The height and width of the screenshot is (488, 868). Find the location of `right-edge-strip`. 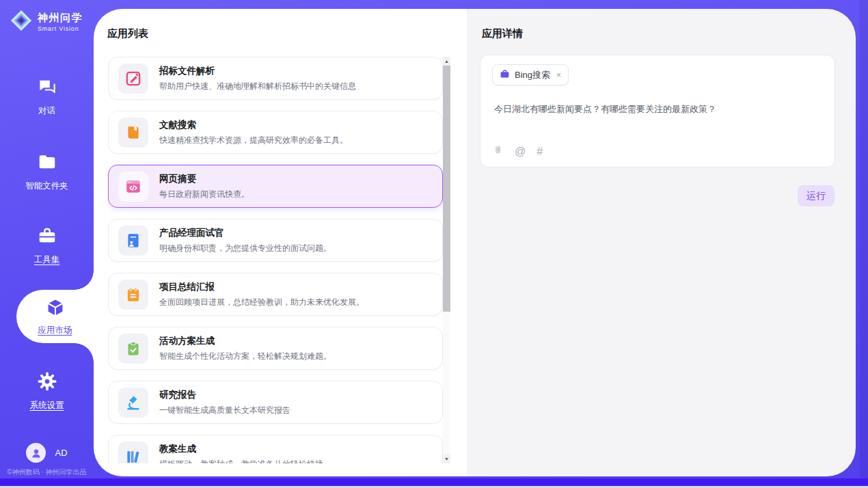

right-edge-strip is located at coordinates (864, 239).